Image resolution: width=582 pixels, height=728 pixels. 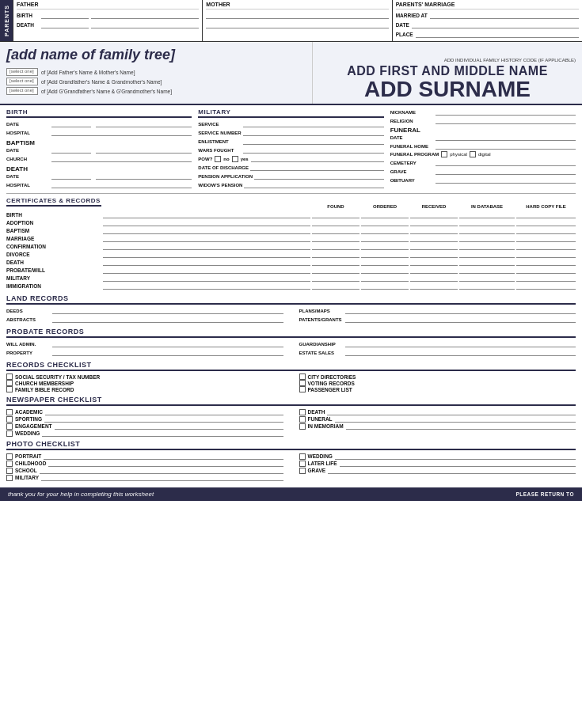 What do you see at coordinates (156, 55) in the screenshot?
I see `family-tree-name: [add name of family tree]` at bounding box center [156, 55].